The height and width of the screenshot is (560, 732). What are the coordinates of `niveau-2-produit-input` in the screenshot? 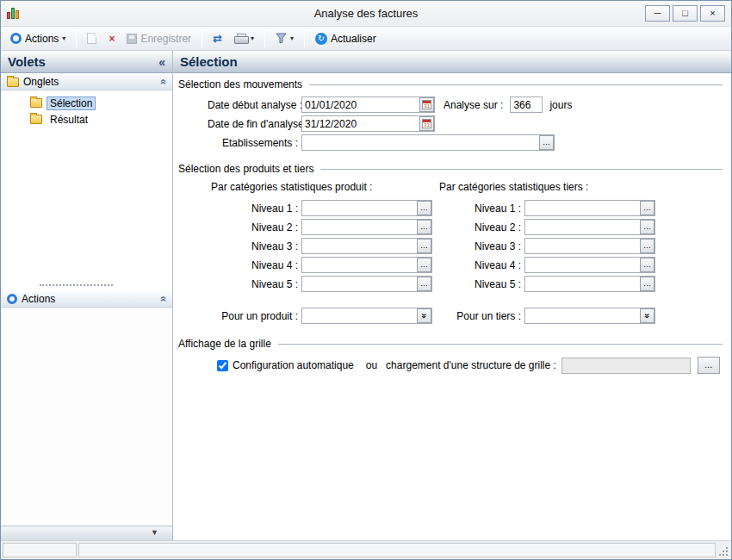 It's located at (367, 227).